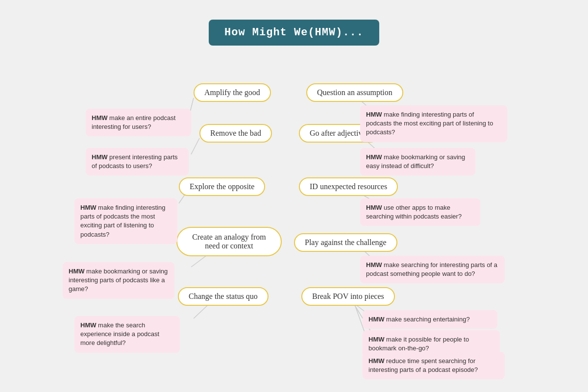 The height and width of the screenshot is (392, 588). Describe the element at coordinates (430, 319) in the screenshot. I see `card-pov-1-hmw: HMW make searching entertaining?` at that location.